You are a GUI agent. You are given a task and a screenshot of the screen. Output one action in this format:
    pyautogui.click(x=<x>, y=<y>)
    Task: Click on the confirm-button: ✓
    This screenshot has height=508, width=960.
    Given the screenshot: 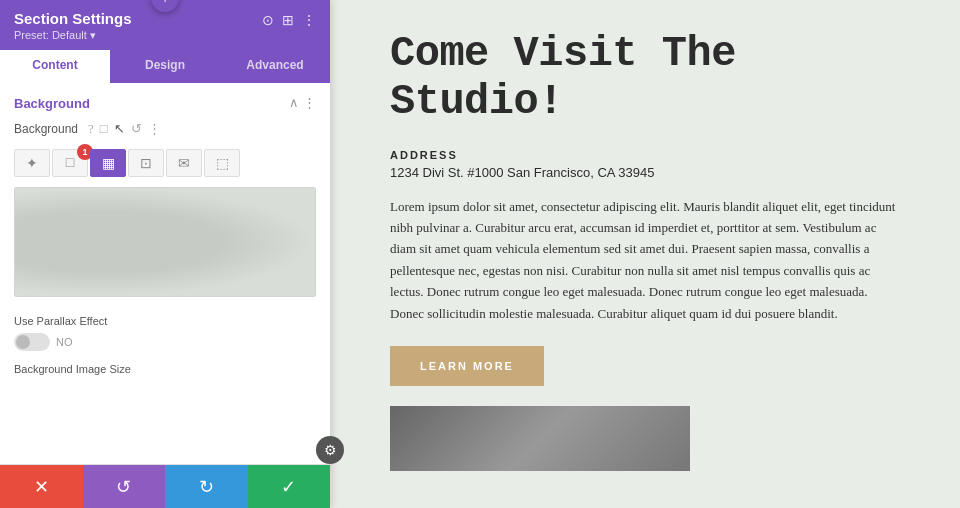 What is the action you would take?
    pyautogui.click(x=290, y=486)
    